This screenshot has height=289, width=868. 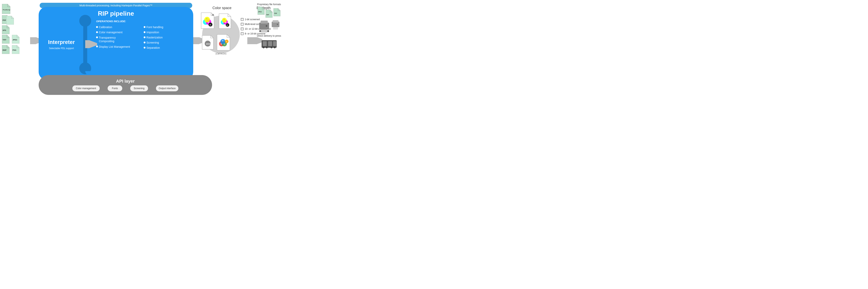 I want to click on op-screening: Screening, so click(x=165, y=42).